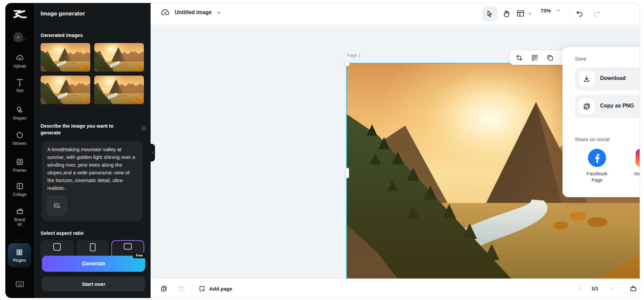  I want to click on start-over-button: Start over, so click(94, 284).